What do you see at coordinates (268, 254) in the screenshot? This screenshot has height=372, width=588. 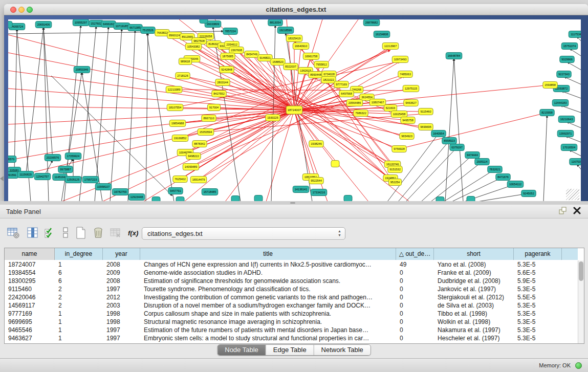 I see `column-header-title: title` at bounding box center [268, 254].